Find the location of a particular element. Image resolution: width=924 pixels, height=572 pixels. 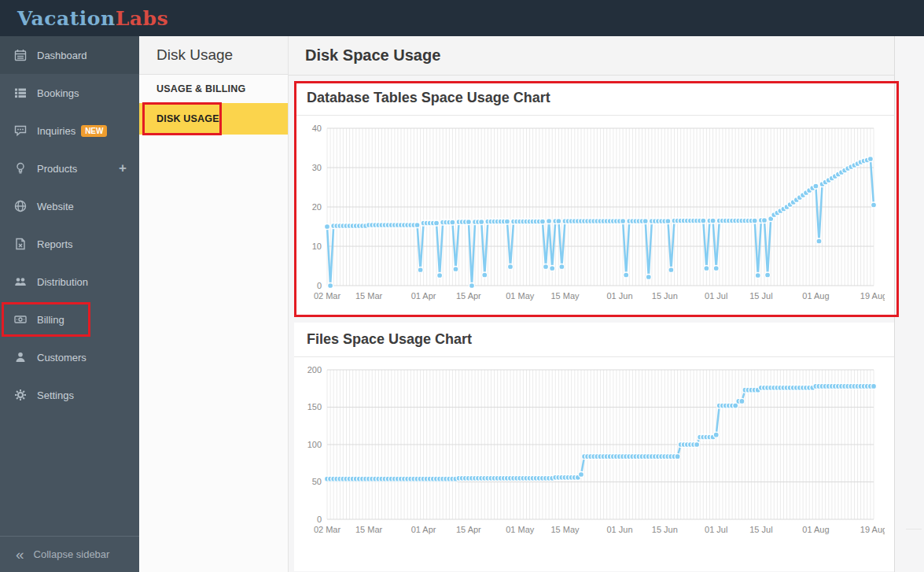

sidebar-nav-list: Dashboard Bookings Inquiries NEW Pro is located at coordinates (69, 286).